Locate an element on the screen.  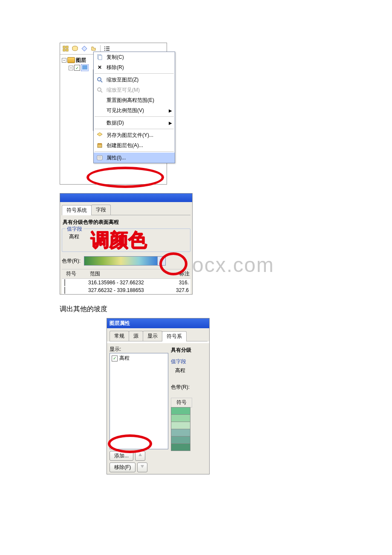
tabset: 常规 源 显示 符号系 is located at coordinates (159, 336).